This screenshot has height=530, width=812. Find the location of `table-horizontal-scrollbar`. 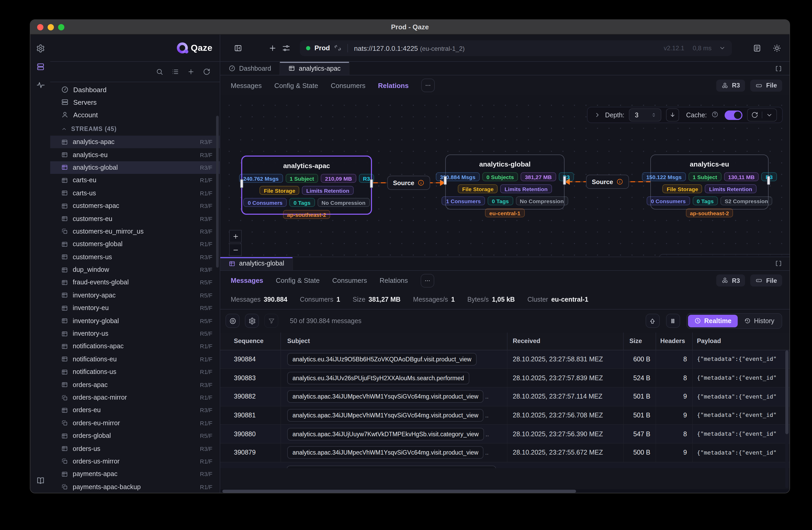

table-horizontal-scrollbar is located at coordinates (505, 491).